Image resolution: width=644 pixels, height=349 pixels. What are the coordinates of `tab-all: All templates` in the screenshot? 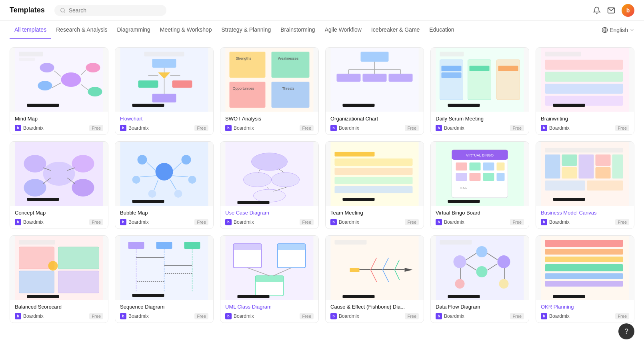 It's located at (30, 30).